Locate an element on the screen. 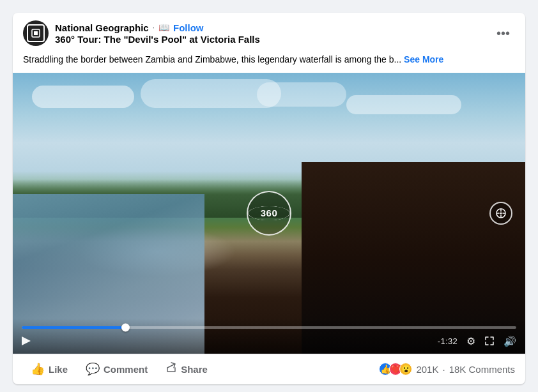 The image size is (538, 392). book-icon: 📖 is located at coordinates (164, 27).